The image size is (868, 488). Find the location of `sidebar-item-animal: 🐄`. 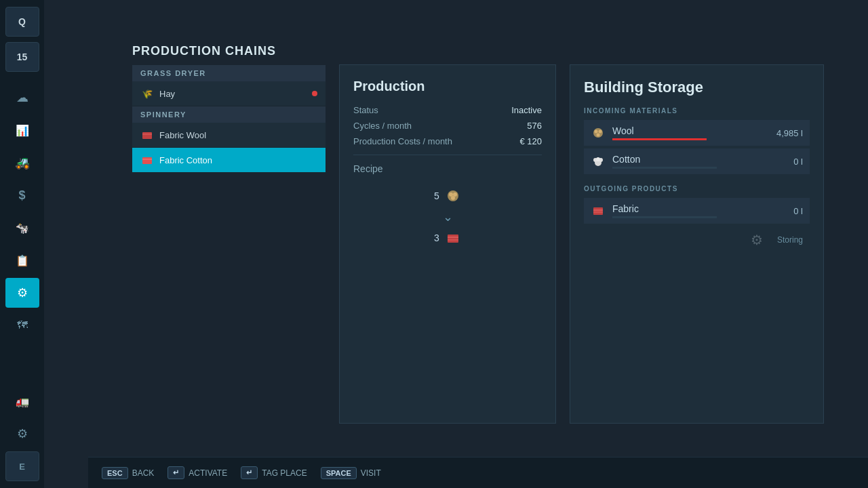

sidebar-item-animal: 🐄 is located at coordinates (22, 228).